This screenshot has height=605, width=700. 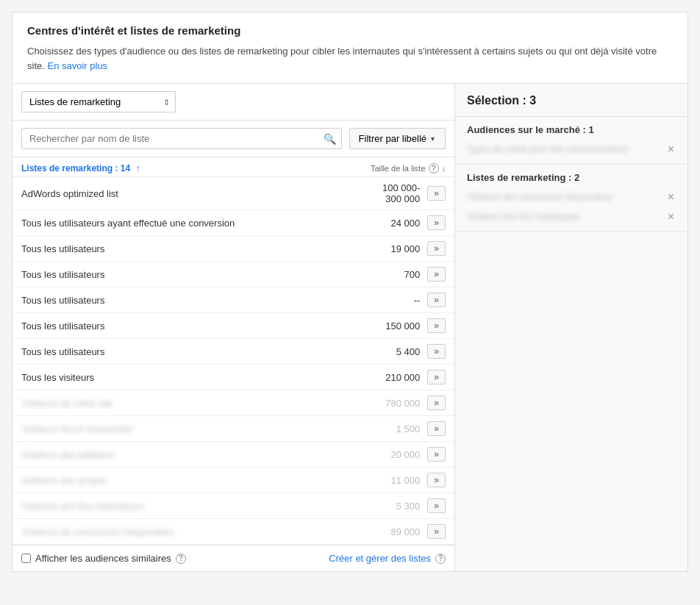 I want to click on selected-item-name: Visiteurs des flux statistiques, so click(x=566, y=218).